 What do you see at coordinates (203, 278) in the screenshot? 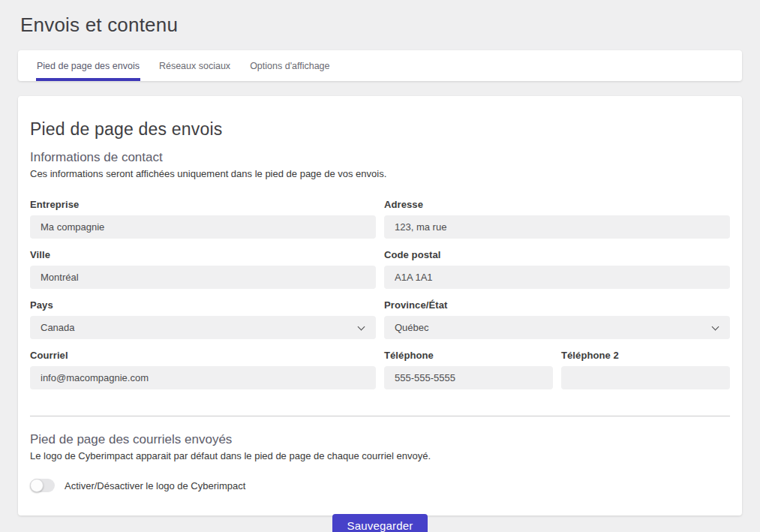
I see `ville-input` at bounding box center [203, 278].